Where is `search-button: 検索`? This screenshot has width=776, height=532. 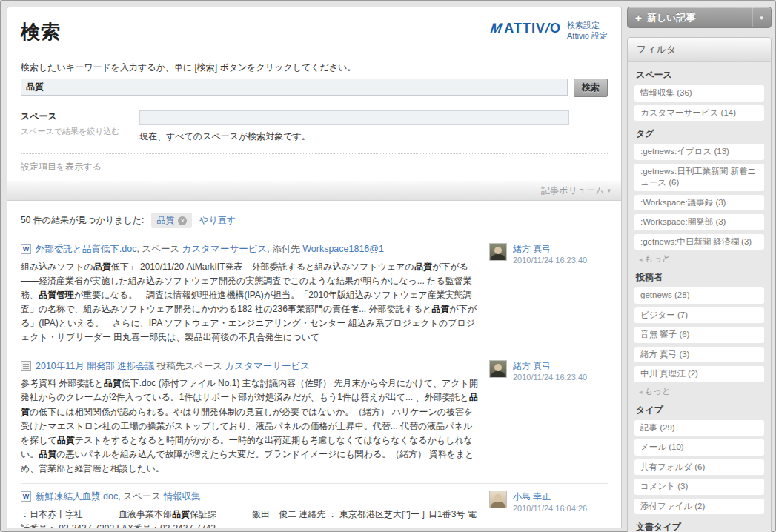
search-button: 検索 is located at coordinates (591, 87).